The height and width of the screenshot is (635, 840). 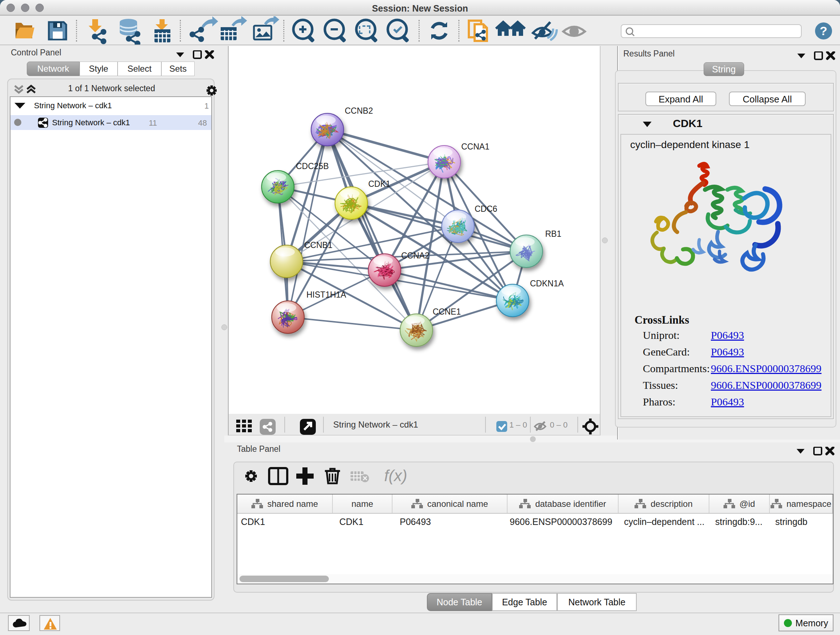 I want to click on svg-text: CDKN1A, so click(x=547, y=283).